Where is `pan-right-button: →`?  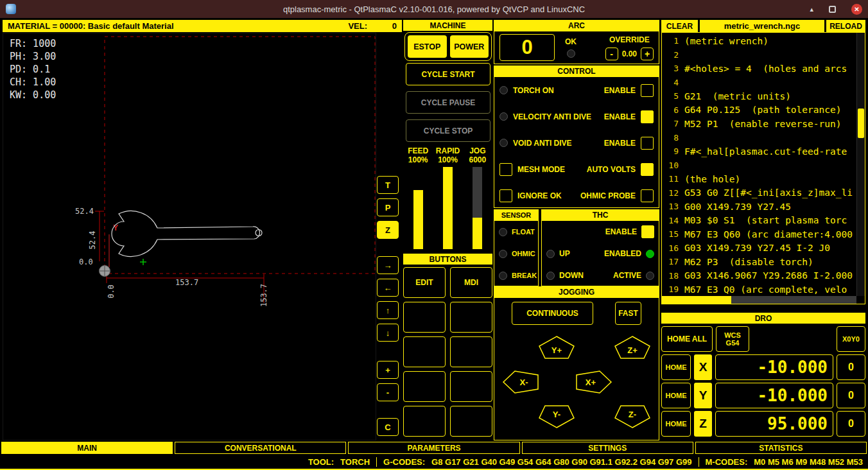 pan-right-button: → is located at coordinates (388, 265).